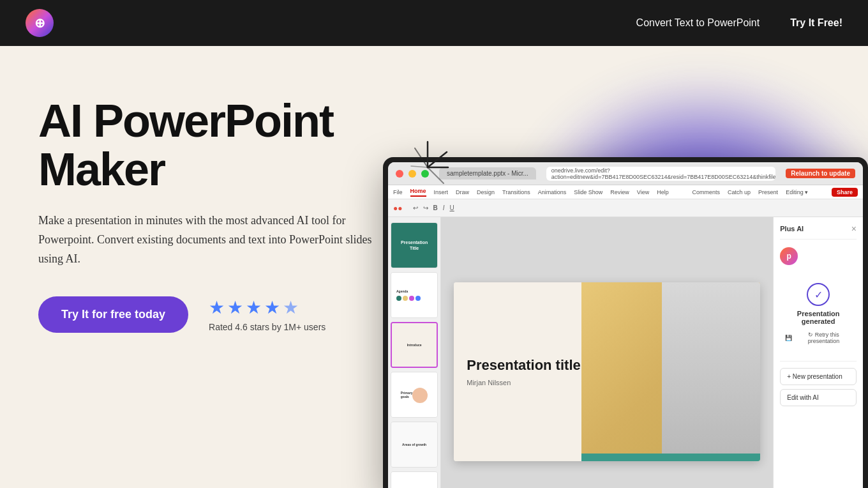 The image size is (868, 488). I want to click on browser-url-bar: onedrive.live.com/edit?action=editnew&id…, so click(661, 174).